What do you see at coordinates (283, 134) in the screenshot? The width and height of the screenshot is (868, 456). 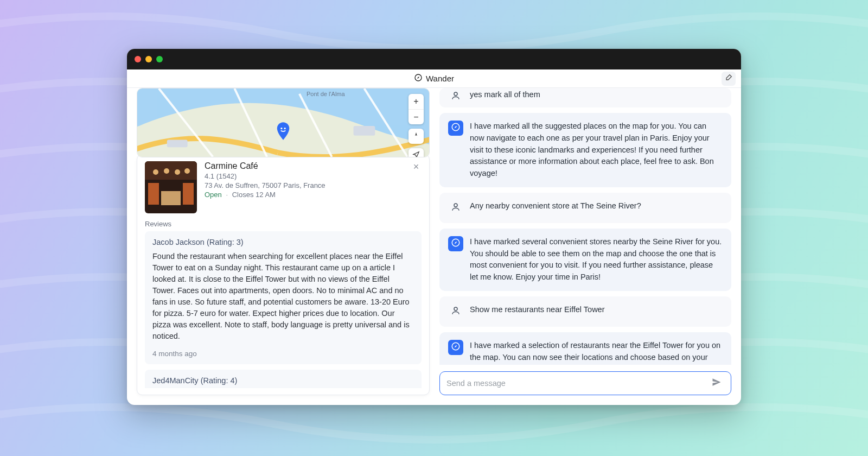 I see `map-pin-icon` at bounding box center [283, 134].